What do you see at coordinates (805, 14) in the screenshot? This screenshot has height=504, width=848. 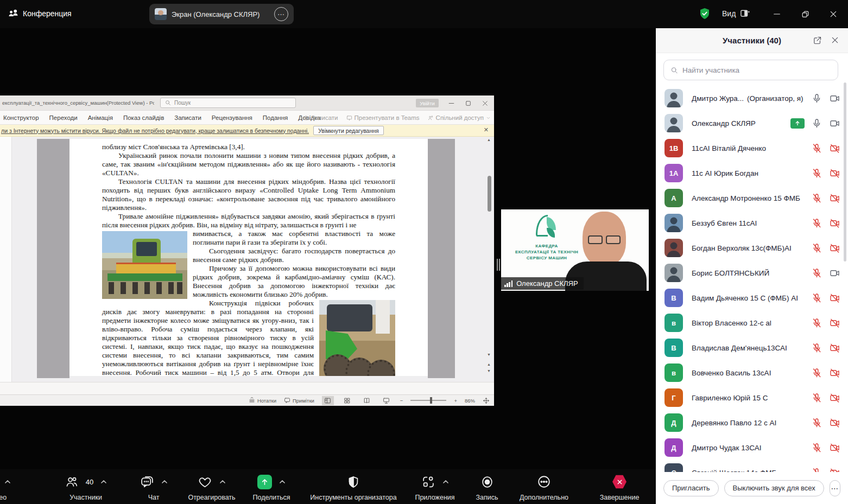 I see `window-restore-button` at bounding box center [805, 14].